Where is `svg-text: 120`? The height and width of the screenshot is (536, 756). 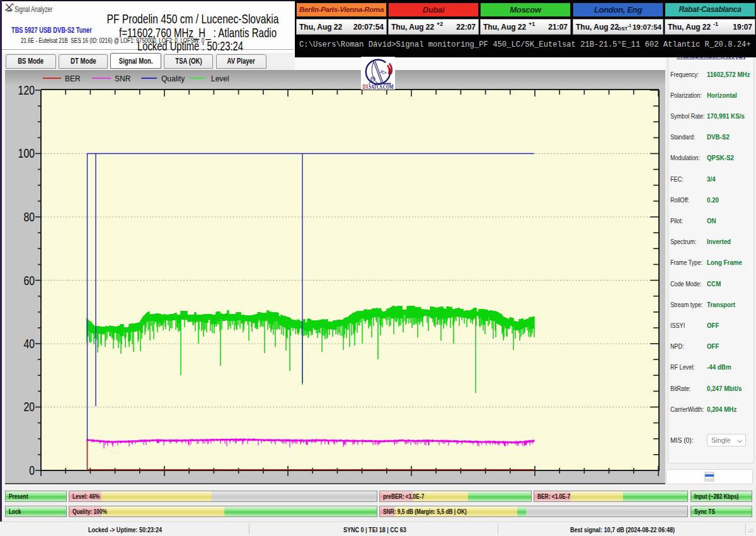
svg-text: 120 is located at coordinates (26, 90).